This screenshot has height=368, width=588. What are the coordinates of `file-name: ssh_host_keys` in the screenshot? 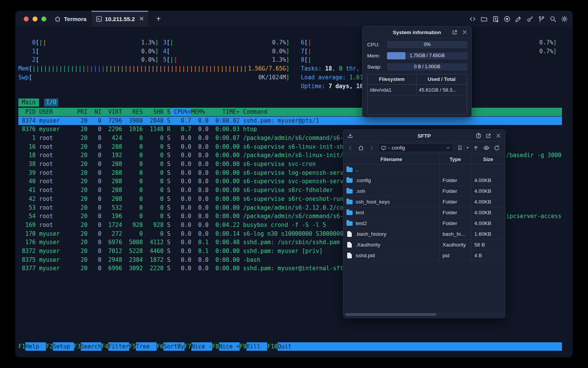 It's located at (373, 202).